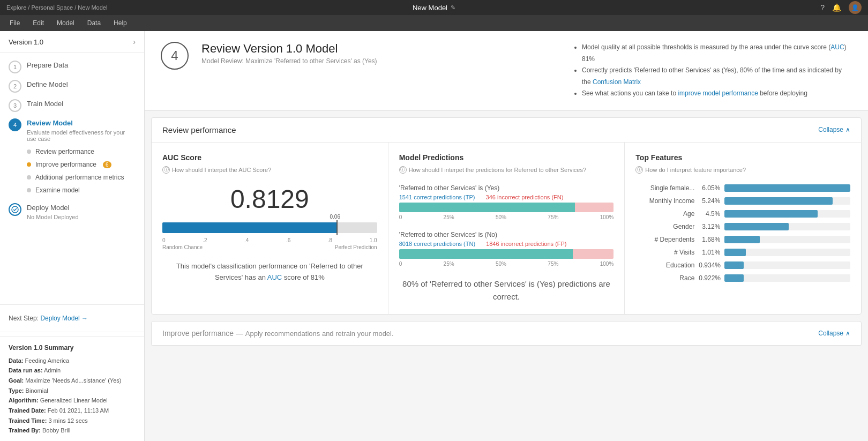  What do you see at coordinates (337, 228) in the screenshot?
I see `auc-bar-marker` at bounding box center [337, 228].